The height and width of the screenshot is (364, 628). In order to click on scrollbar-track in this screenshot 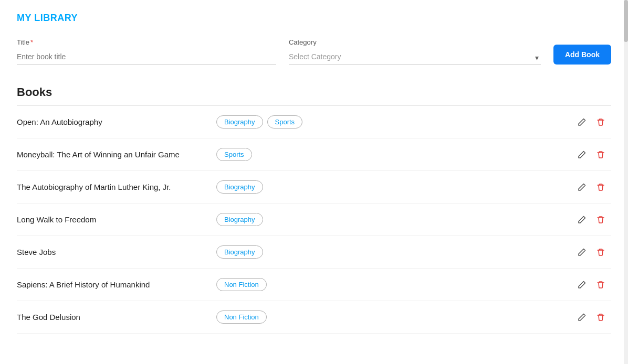, I will do `click(626, 182)`.